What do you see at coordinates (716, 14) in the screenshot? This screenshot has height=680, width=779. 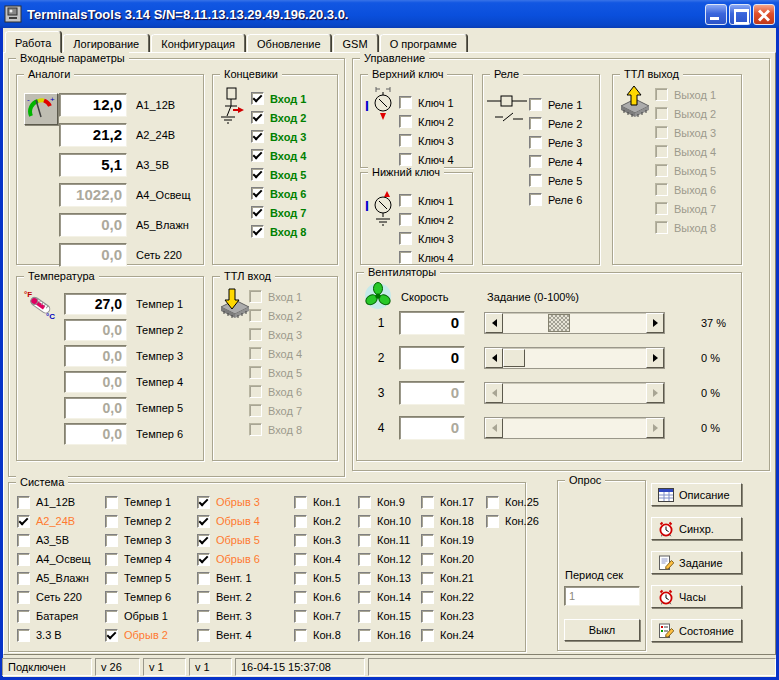 I see `minimize-button` at bounding box center [716, 14].